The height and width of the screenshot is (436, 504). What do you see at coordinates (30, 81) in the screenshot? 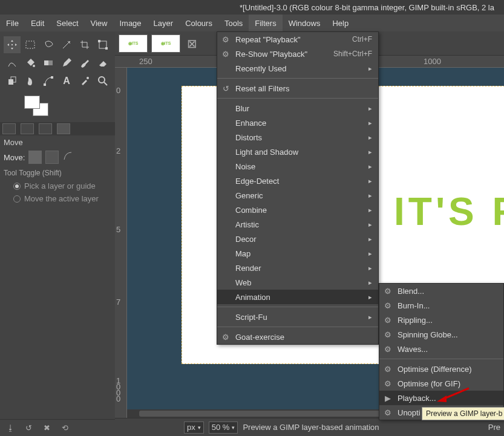
I see `tool-smudge` at bounding box center [30, 81].